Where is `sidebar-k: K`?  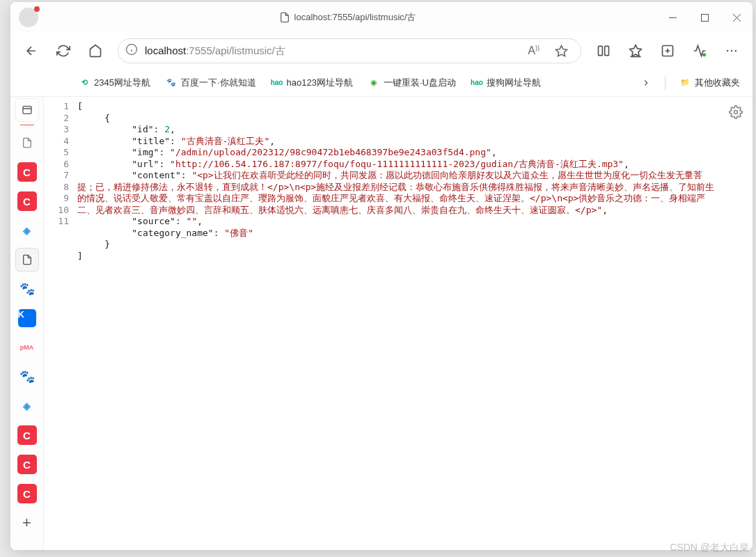
sidebar-k: K is located at coordinates (27, 318).